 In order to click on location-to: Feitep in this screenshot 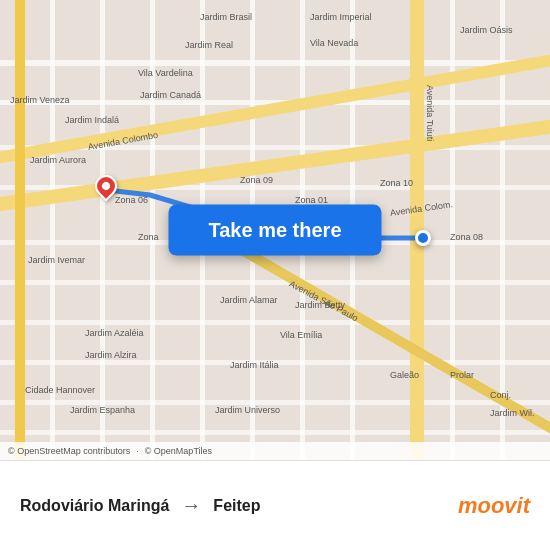, I will do `click(236, 506)`.